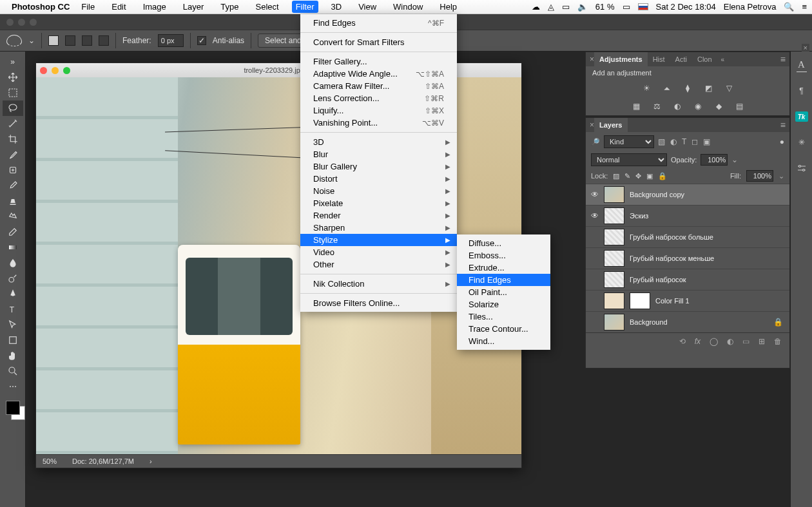 Image resolution: width=812 pixels, height=507 pixels. Describe the element at coordinates (379, 73) in the screenshot. I see `filter-adaptive-wide-angle: Adaptive Wide Angle...⌥⇧⌘A` at that location.